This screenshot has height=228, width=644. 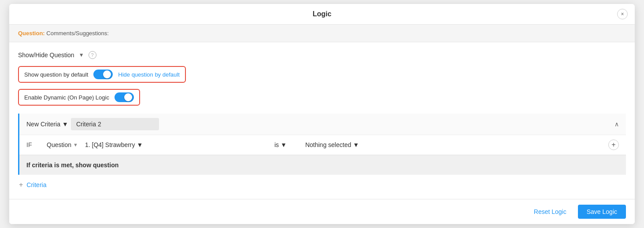 I want to click on if-row: IF Question ▼ 1. [Q4] Strawberry ▼ is ▼ …, so click(x=322, y=145).